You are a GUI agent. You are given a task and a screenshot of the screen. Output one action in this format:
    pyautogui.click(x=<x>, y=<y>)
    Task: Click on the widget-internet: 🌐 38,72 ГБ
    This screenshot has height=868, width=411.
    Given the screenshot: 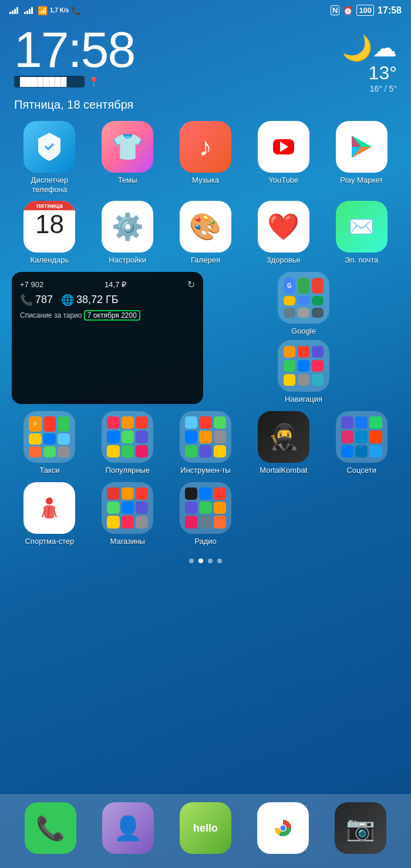 What is the action you would take?
    pyautogui.click(x=90, y=300)
    